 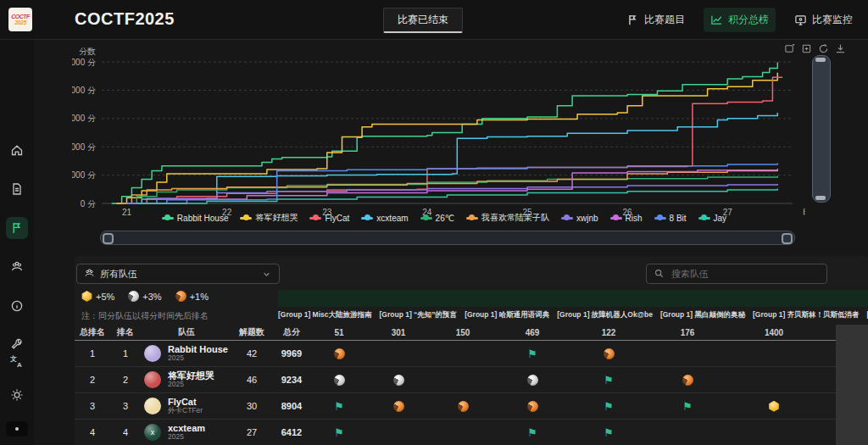 What do you see at coordinates (455, 432) in the screenshot?
I see `table-row: 44xxcxteam2025276412⚑⚑⚑` at bounding box center [455, 432].